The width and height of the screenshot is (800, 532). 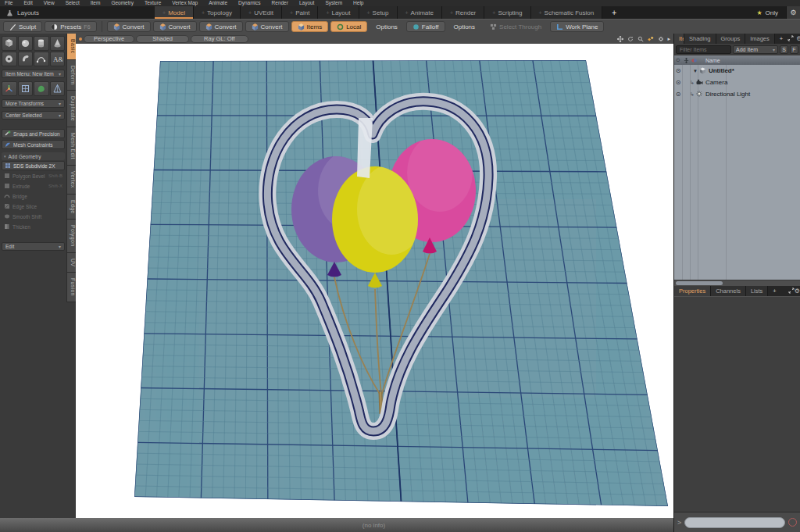 What do you see at coordinates (798, 39) in the screenshot?
I see `gear-icon: ⚙` at bounding box center [798, 39].